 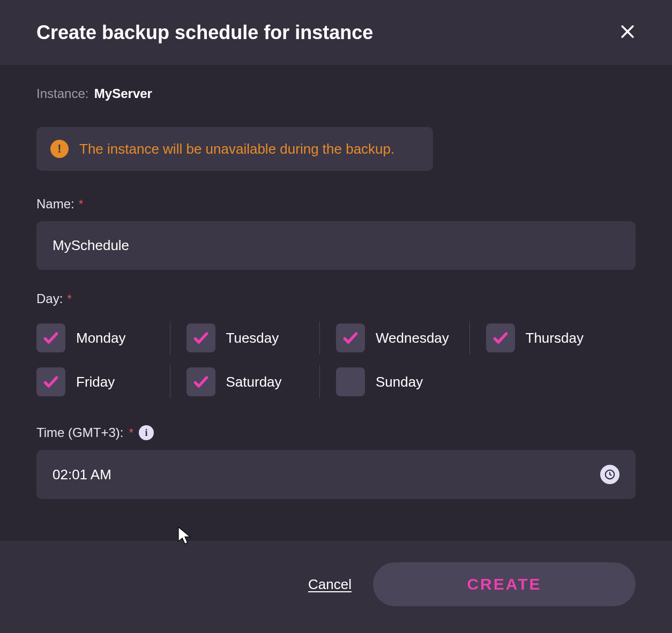 What do you see at coordinates (254, 382) in the screenshot?
I see `day-label-saturday: Saturday` at bounding box center [254, 382].